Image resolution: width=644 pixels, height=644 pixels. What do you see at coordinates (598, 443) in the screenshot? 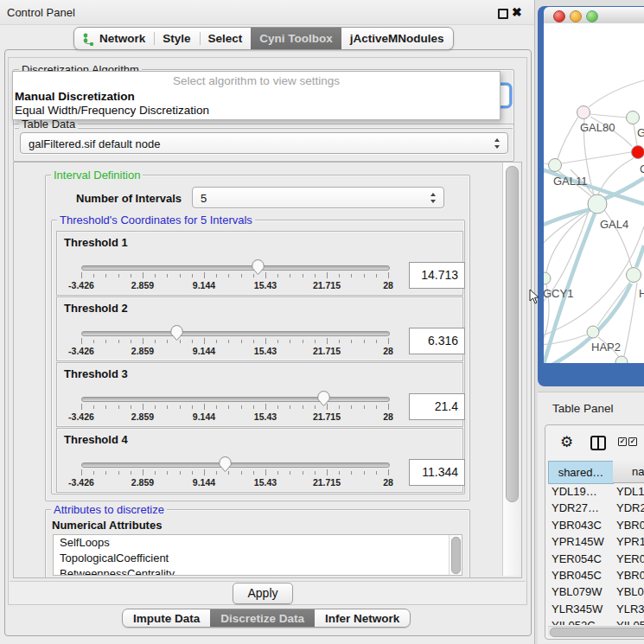
I see `split-view-icon` at bounding box center [598, 443].